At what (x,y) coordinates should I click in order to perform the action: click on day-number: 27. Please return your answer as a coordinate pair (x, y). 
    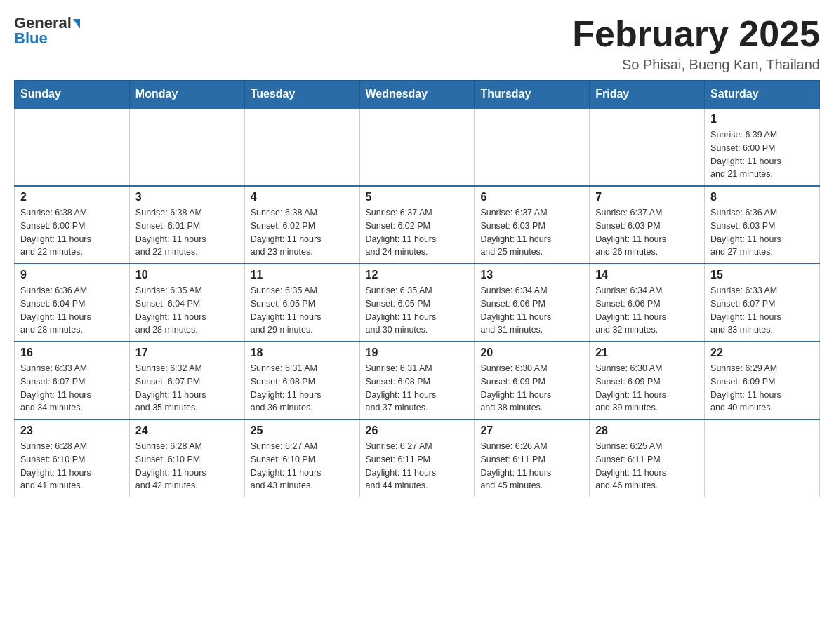
    Looking at the image, I should click on (532, 431).